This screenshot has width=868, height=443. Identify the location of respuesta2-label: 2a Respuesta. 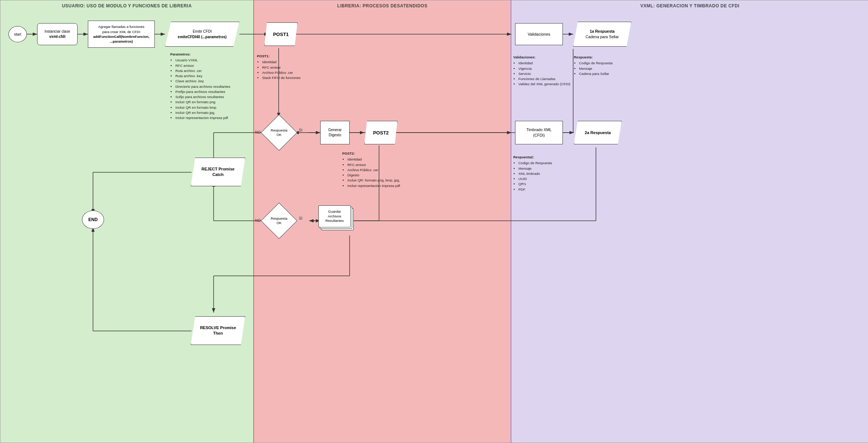
(598, 133).